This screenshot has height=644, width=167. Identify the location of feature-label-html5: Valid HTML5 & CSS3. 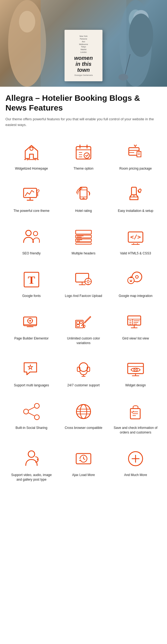
(136, 254).